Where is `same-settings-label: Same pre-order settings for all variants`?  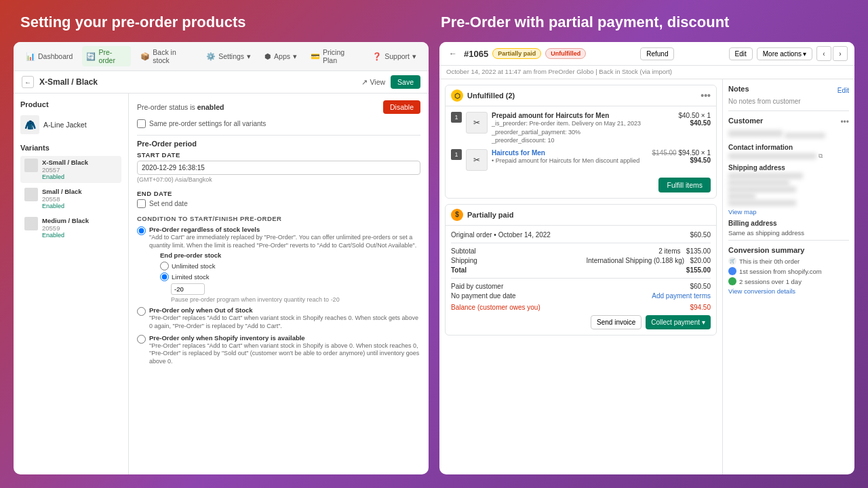
same-settings-label: Same pre-order settings for all variants is located at coordinates (208, 123).